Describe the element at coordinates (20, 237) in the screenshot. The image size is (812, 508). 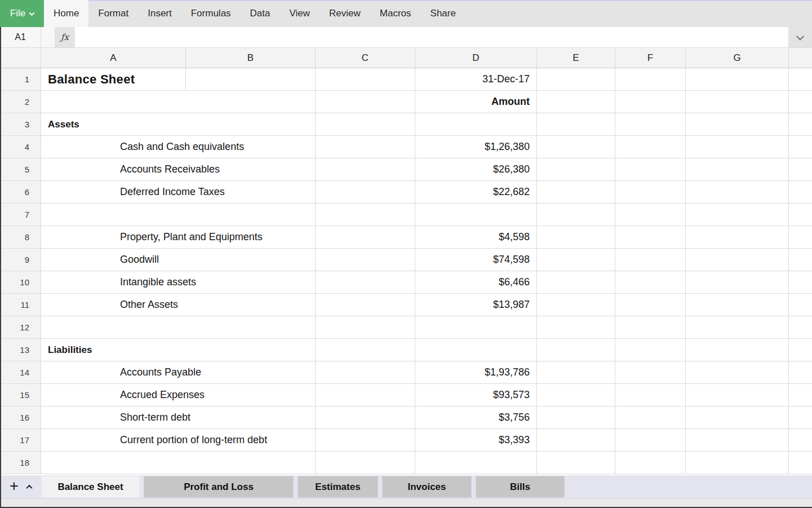
I see `row-header-8: 8` at that location.